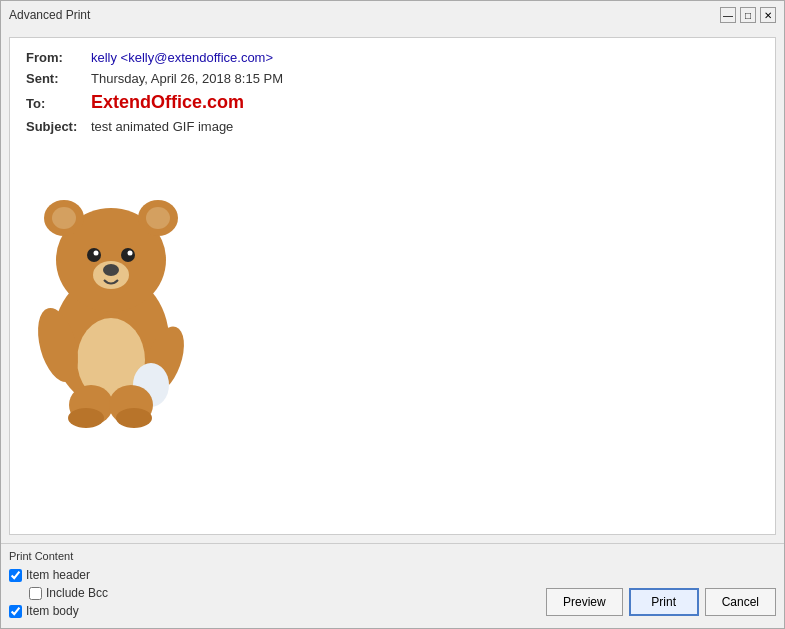 The width and height of the screenshot is (785, 629). What do you see at coordinates (728, 15) in the screenshot?
I see `minimize-button: —` at bounding box center [728, 15].